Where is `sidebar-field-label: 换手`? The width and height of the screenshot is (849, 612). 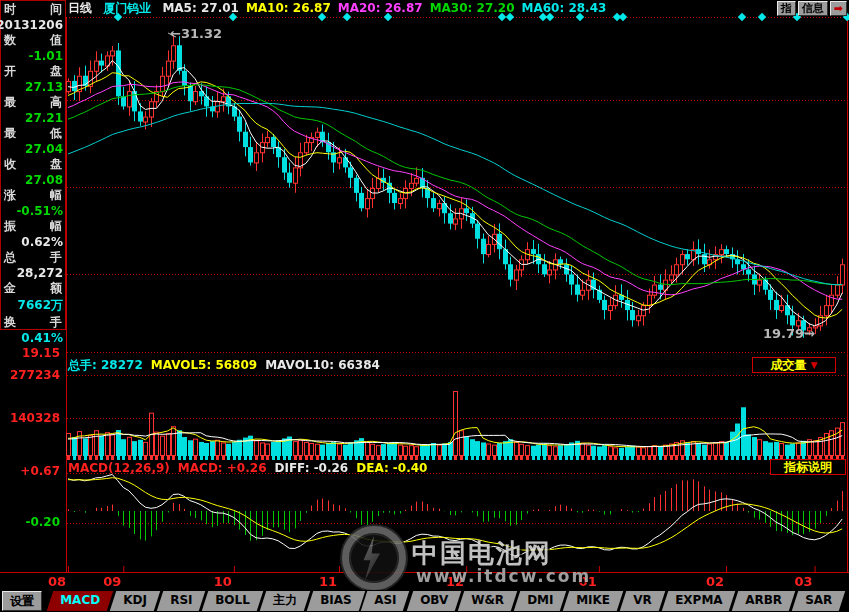
sidebar-field-label: 换手 is located at coordinates (33, 322).